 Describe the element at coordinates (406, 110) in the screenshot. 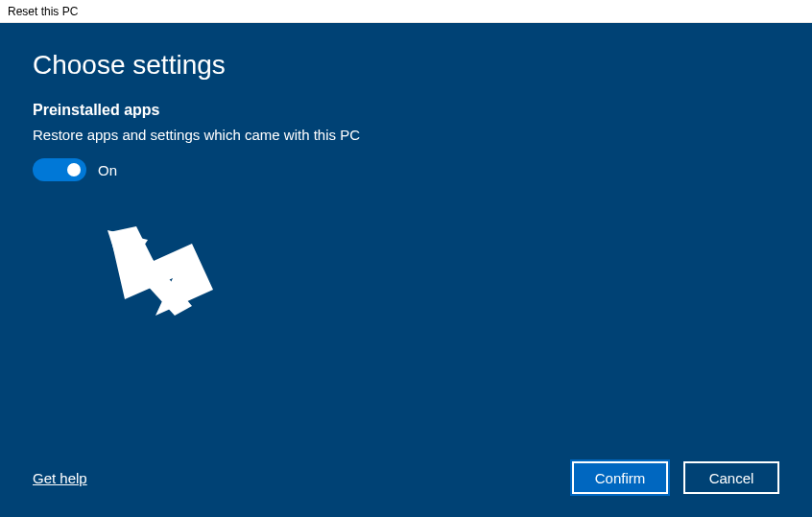

I see `section-title-preinstalled: Preinstalled apps` at that location.